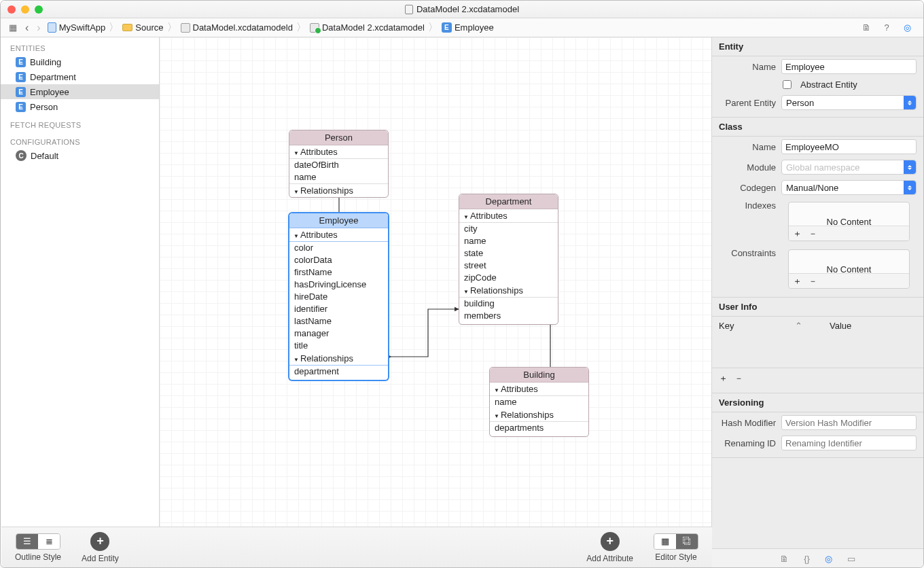  Describe the element at coordinates (887, 28) in the screenshot. I see `help-icon: ?` at that location.